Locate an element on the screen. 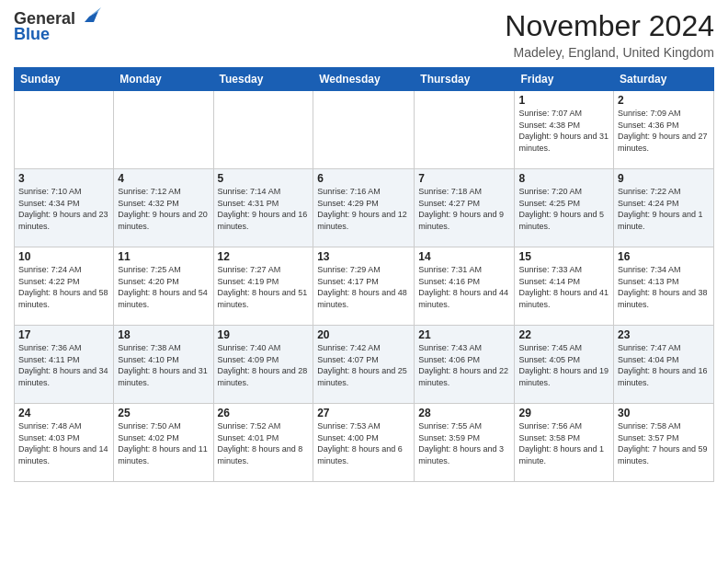 The height and width of the screenshot is (563, 728). sunrise-text: Sunrise: 7:10 AM is located at coordinates (50, 191).